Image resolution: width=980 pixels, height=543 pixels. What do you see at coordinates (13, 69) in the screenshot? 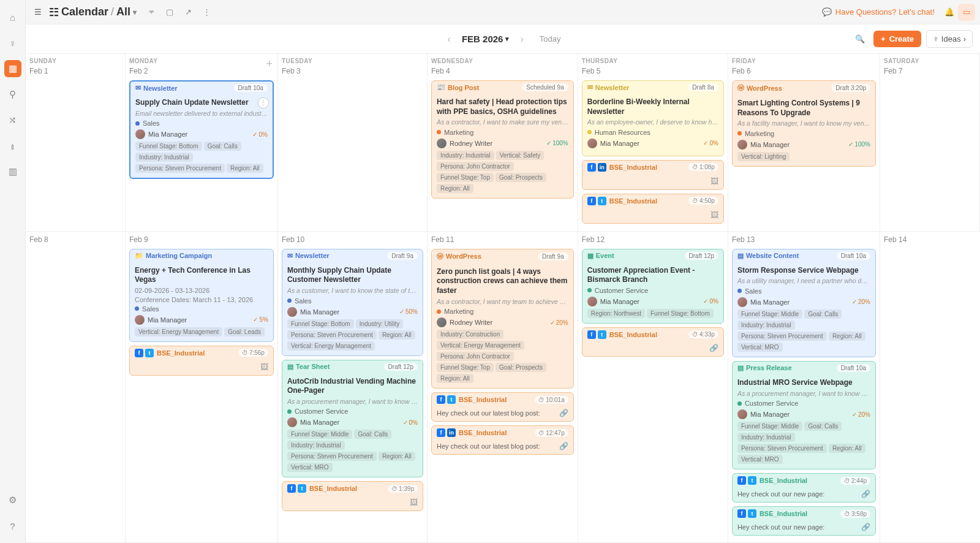
I see `calendar-icon: ▦` at bounding box center [13, 69].